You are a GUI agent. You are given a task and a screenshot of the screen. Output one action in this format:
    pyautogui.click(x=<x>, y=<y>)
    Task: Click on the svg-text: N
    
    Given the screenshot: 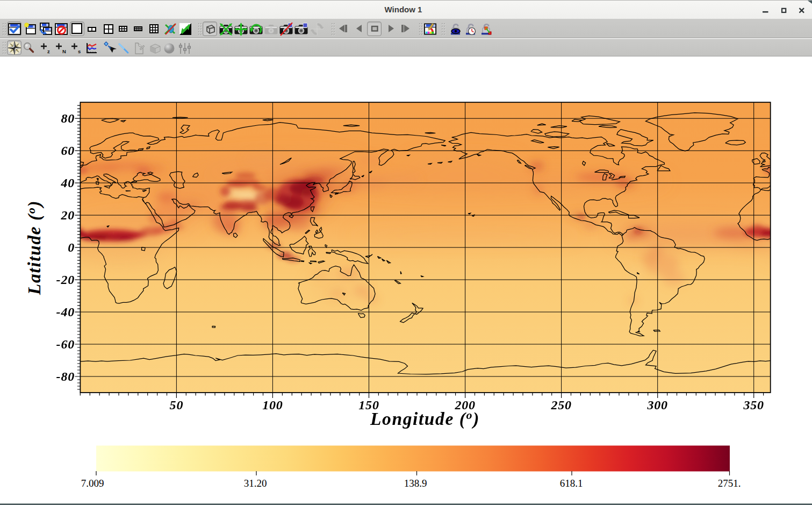 What is the action you would take?
    pyautogui.click(x=64, y=52)
    